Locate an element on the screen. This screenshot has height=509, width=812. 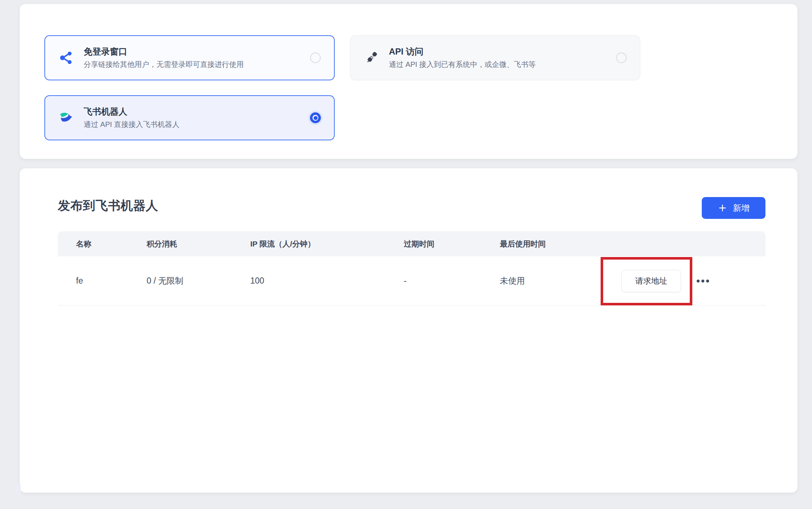
header-last-used: 最后使用时间 is located at coordinates (633, 244).